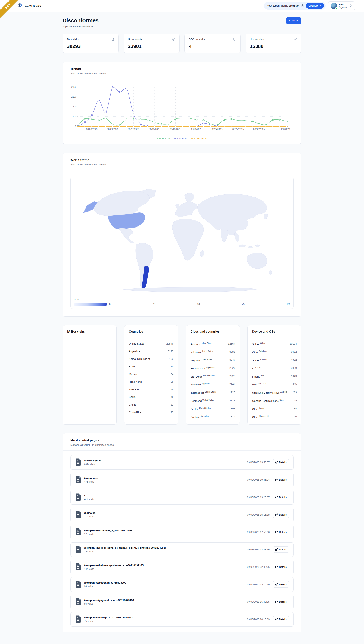  I want to click on avatar, so click(334, 6).